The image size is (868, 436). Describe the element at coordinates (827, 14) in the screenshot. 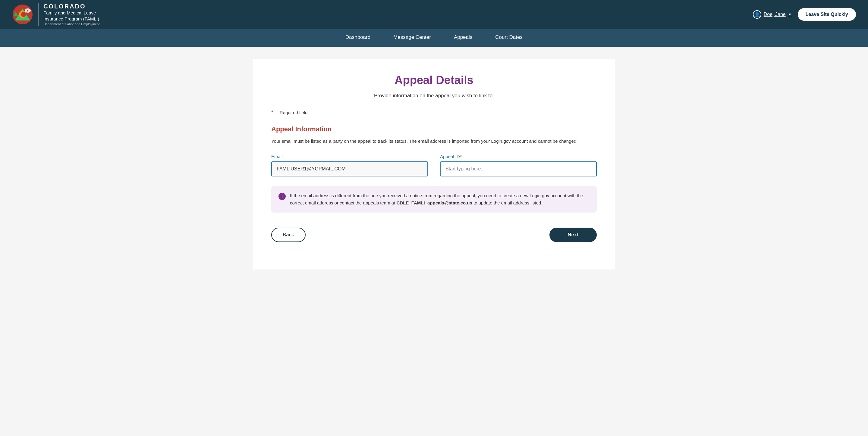

I see `leave-site-button: Leave Site Quickly` at that location.